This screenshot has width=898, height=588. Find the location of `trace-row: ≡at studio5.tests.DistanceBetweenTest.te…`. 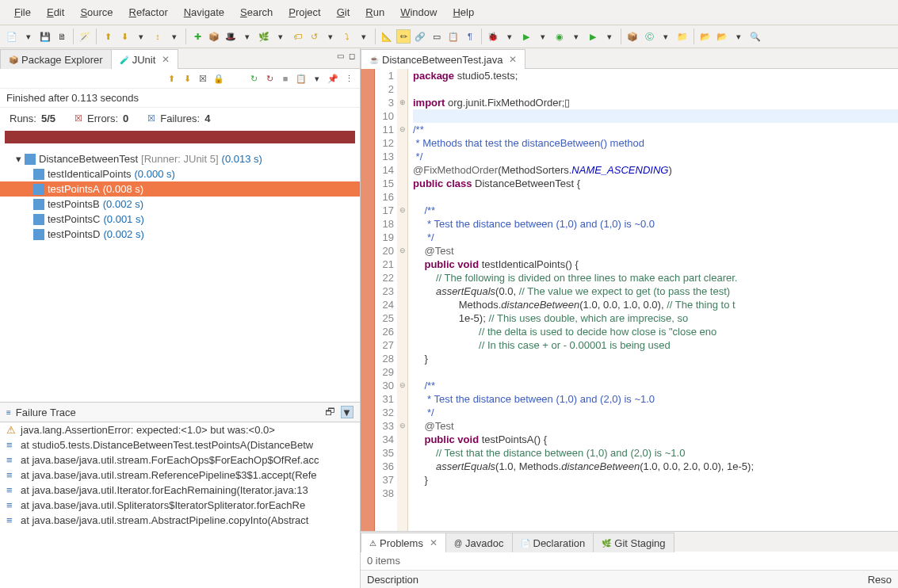

trace-row: ≡at studio5.tests.DistanceBetweenTest.te… is located at coordinates (180, 445).